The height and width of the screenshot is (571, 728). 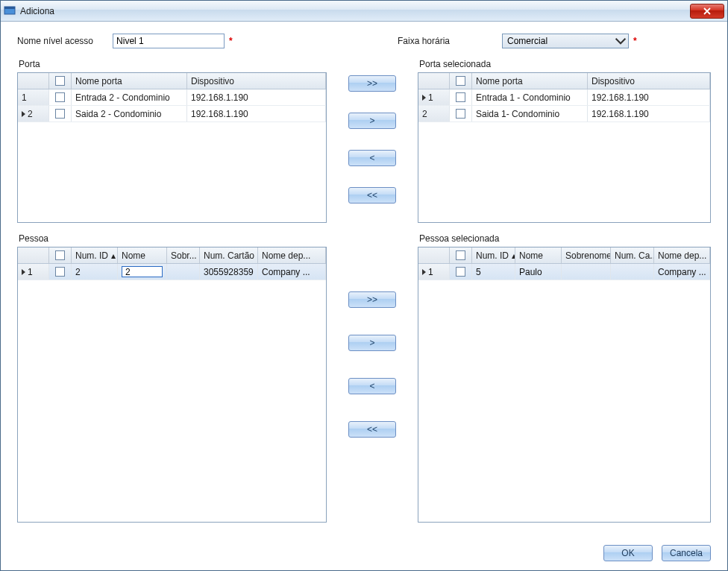 What do you see at coordinates (686, 553) in the screenshot?
I see `cancel-button: Cancela` at bounding box center [686, 553].